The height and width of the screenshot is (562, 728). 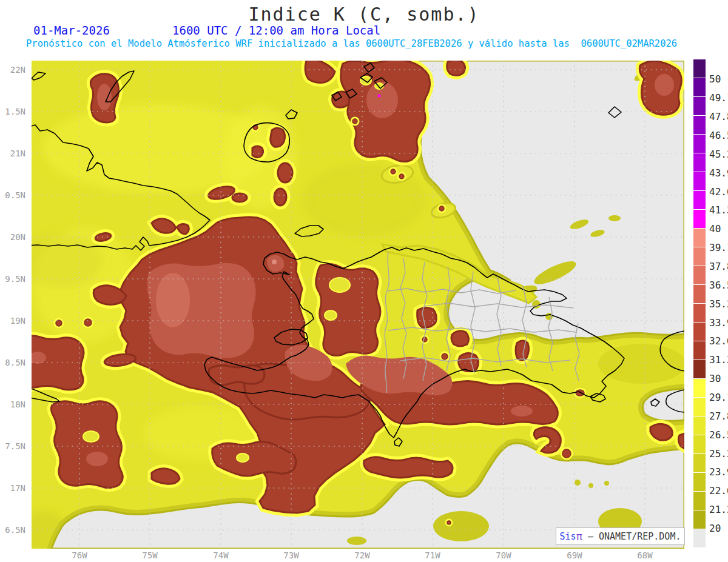 I want to click on colorbar-tick: 23.9, so click(x=718, y=472).